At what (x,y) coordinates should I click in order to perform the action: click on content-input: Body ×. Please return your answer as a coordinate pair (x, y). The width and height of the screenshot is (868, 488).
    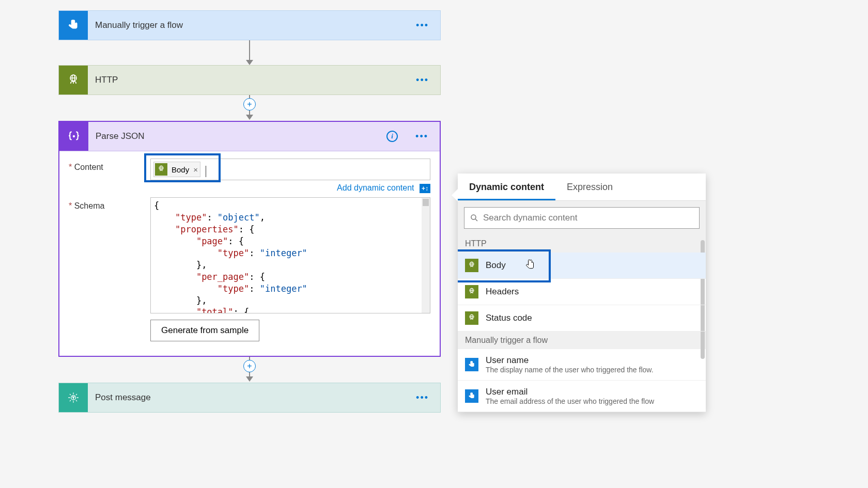
    Looking at the image, I should click on (290, 169).